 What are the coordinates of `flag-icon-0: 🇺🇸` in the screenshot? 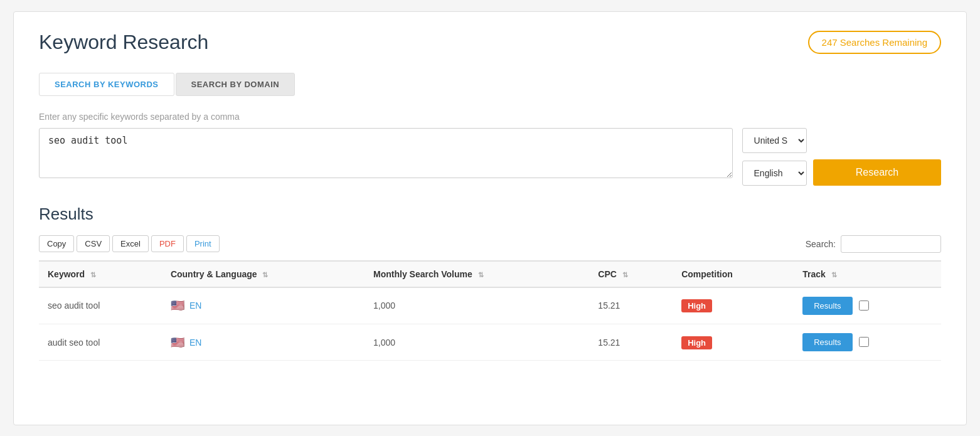 It's located at (178, 306).